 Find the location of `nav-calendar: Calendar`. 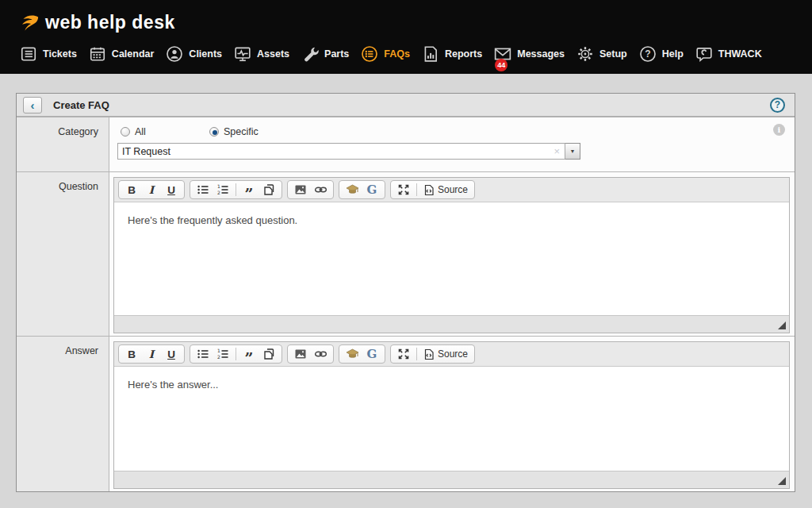

nav-calendar: Calendar is located at coordinates (122, 54).